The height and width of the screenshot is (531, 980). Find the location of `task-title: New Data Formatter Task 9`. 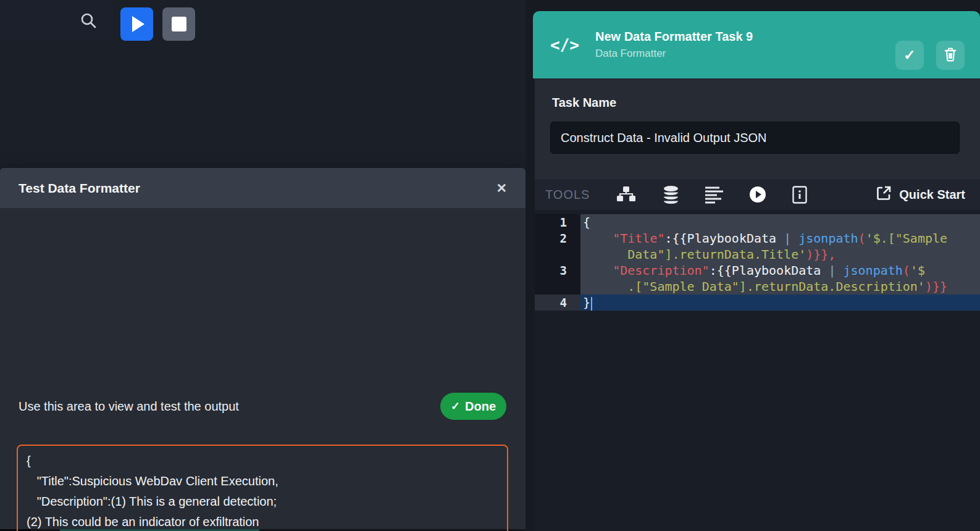

task-title: New Data Formatter Task 9 is located at coordinates (674, 37).